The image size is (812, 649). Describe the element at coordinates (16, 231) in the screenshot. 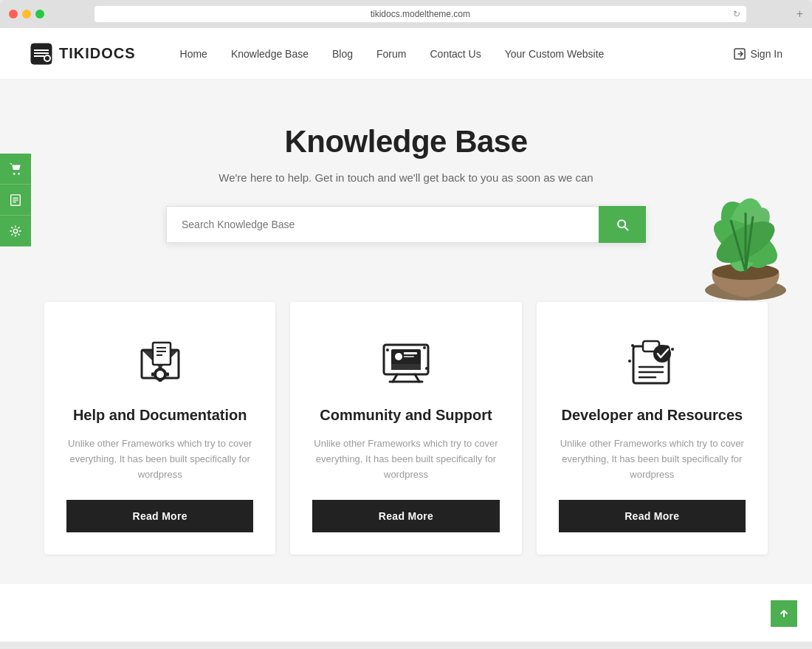

I see `sidebar-gear-icon` at that location.